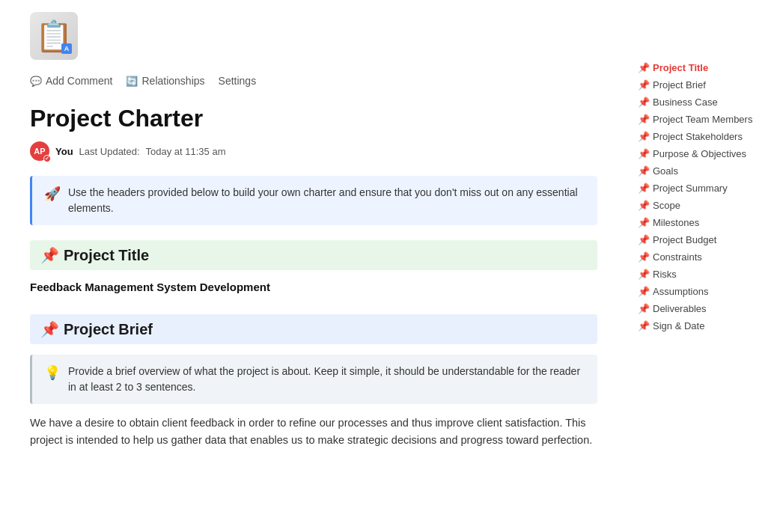 The width and height of the screenshot is (777, 532). What do you see at coordinates (699, 326) in the screenshot?
I see `sidebar-item-sign--date: 📌Sign & Date` at bounding box center [699, 326].